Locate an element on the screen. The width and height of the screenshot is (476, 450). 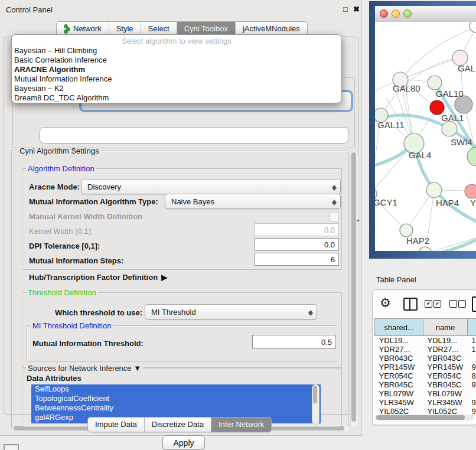
zoom-window-icon is located at coordinates (407, 14).